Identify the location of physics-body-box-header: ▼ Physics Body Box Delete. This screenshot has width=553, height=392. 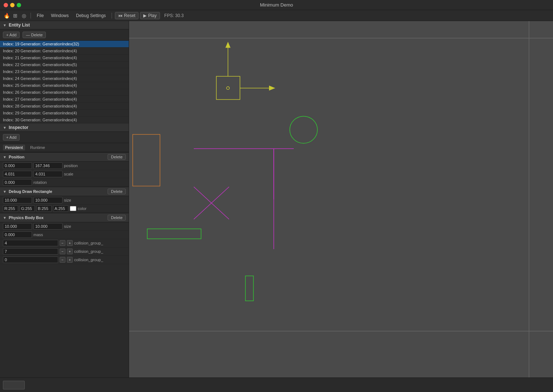
(64, 218).